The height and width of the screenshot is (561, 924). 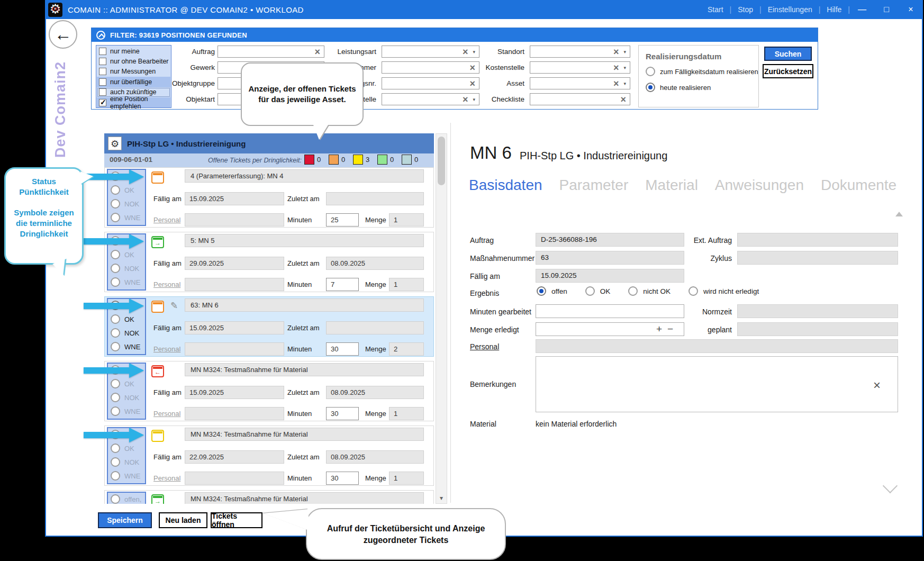 I want to click on item-title: 63: MN 6, so click(x=304, y=305).